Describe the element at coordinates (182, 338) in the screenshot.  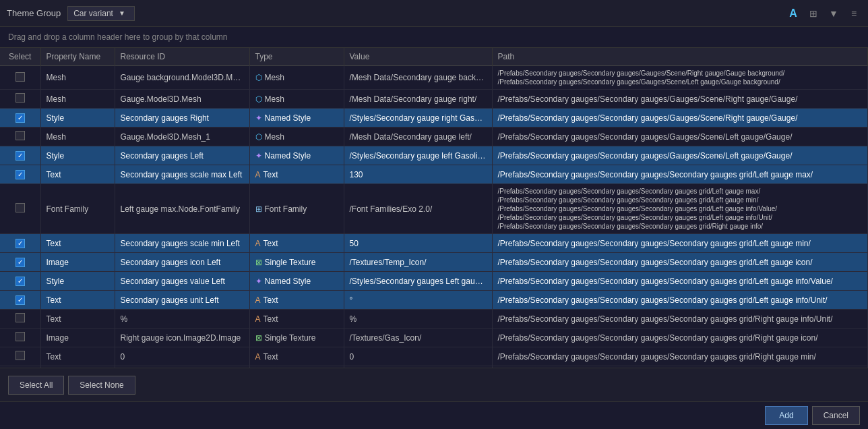
I see `row-resource: Right gauge icon.Image2D.Image` at that location.